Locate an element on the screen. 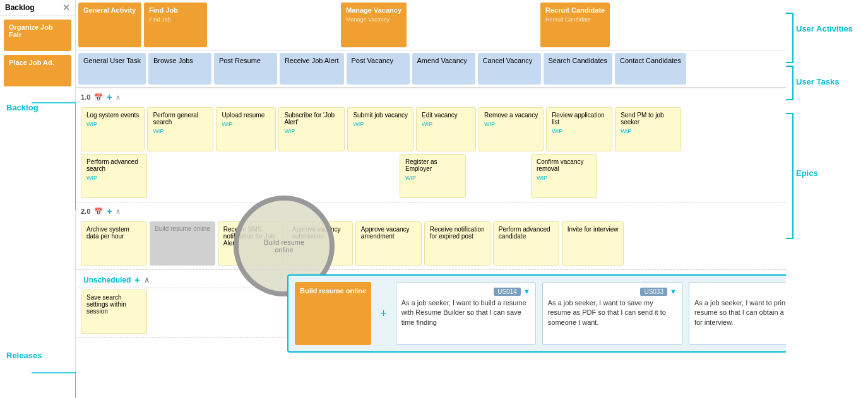 The height and width of the screenshot is (398, 868). release-2-add-button: + is located at coordinates (109, 211).